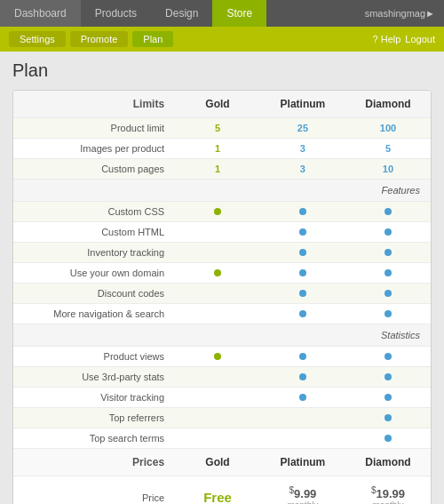  Describe the element at coordinates (94, 418) in the screenshot. I see `row-label: Top referrers` at that location.